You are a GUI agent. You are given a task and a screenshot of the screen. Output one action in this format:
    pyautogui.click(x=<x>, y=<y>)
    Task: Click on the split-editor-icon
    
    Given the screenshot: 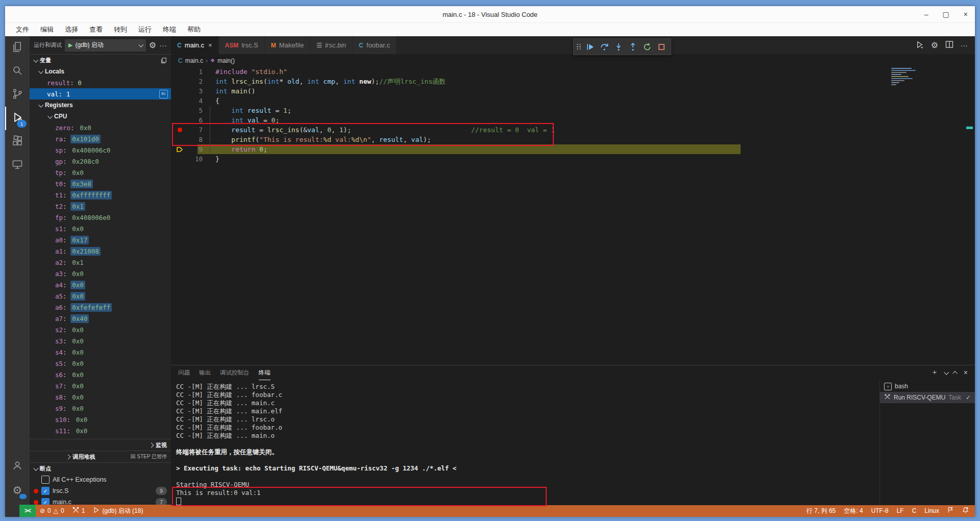 What is the action you would take?
    pyautogui.click(x=949, y=45)
    